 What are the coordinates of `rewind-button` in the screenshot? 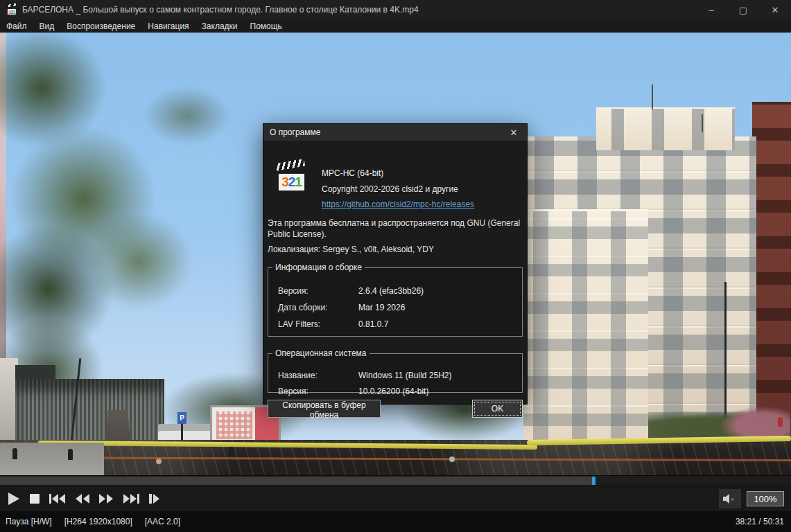 It's located at (82, 499).